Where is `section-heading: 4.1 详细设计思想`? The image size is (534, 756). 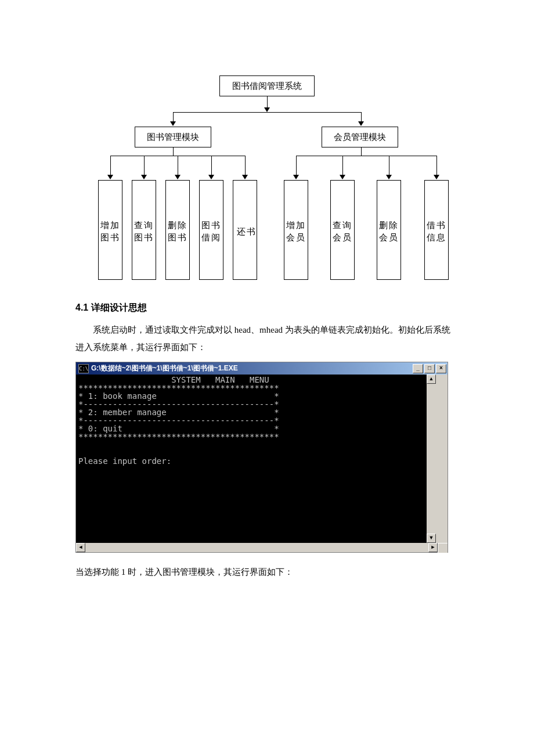 section-heading: 4.1 详细设计思想 is located at coordinates (267, 308).